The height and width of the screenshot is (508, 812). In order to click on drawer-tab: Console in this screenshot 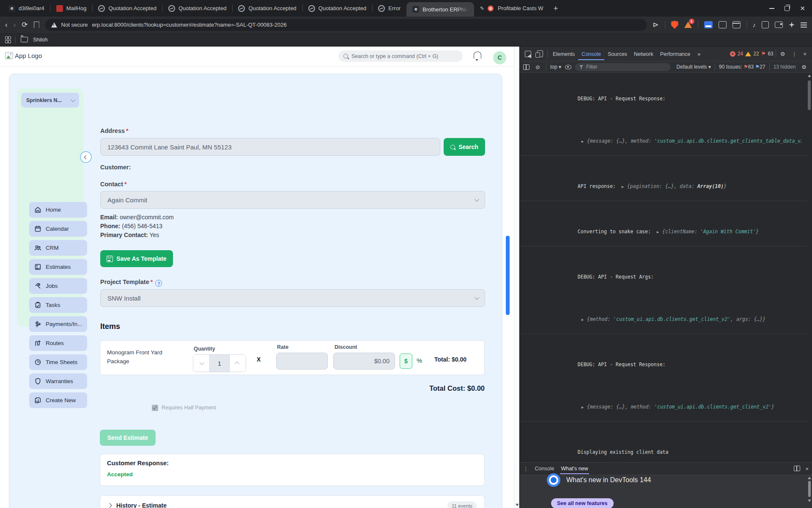, I will do `click(545, 469)`.